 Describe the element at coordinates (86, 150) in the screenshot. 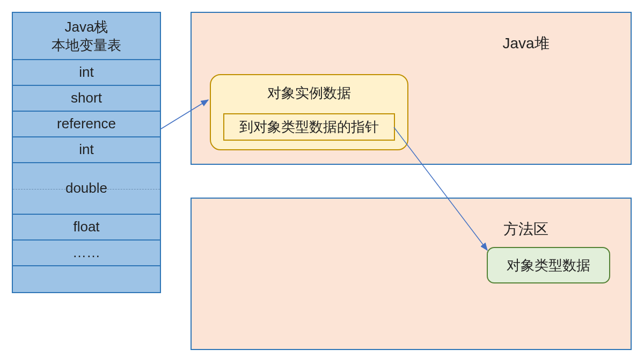

I see `stack-cell-int2: int` at that location.